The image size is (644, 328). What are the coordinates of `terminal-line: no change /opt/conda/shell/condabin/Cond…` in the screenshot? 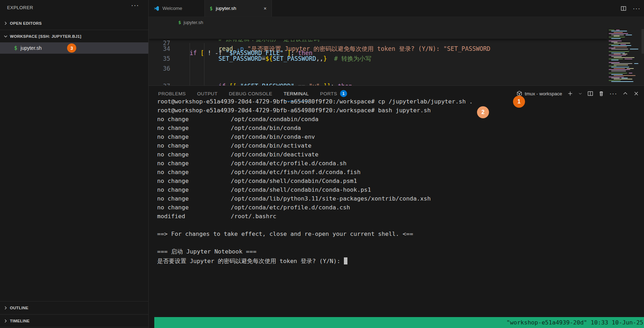 It's located at (400, 181).